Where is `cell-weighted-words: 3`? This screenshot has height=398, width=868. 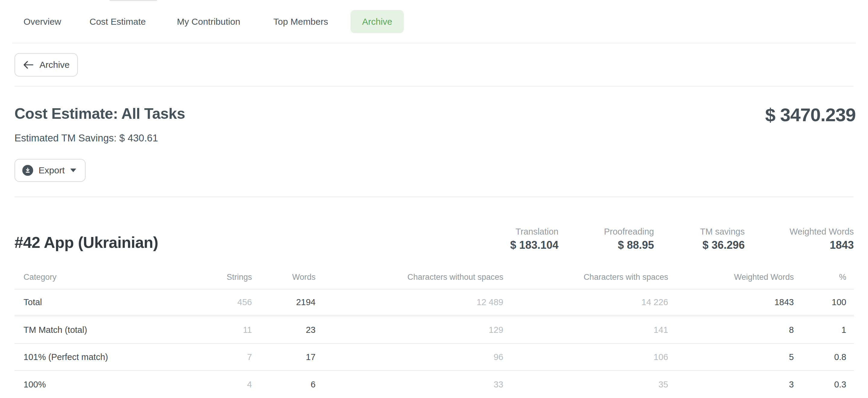
cell-weighted-words: 3 is located at coordinates (731, 385).